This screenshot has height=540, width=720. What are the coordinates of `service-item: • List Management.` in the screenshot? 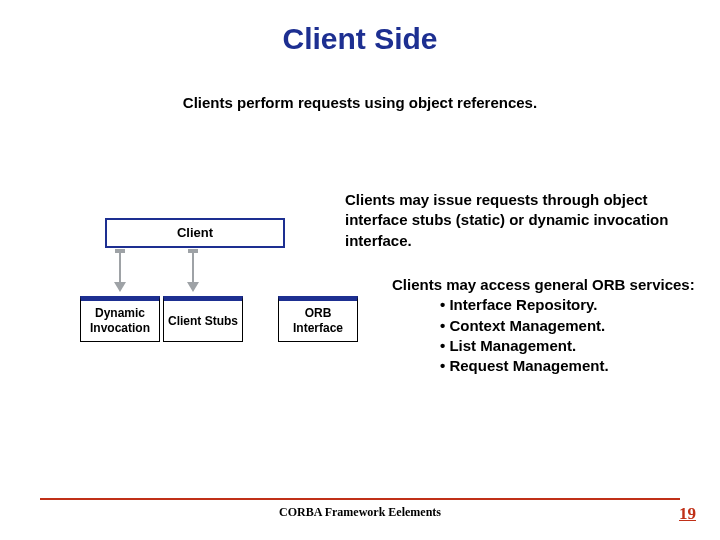 It's located at (547, 346).